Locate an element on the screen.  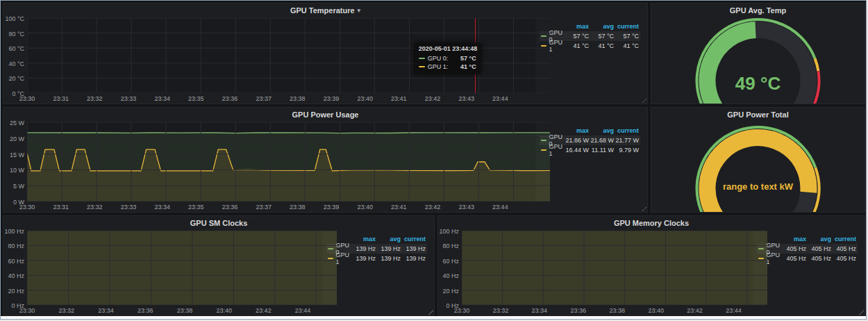
tooltip-timestamp: 2020-05-01 23:44:48 is located at coordinates (447, 49).